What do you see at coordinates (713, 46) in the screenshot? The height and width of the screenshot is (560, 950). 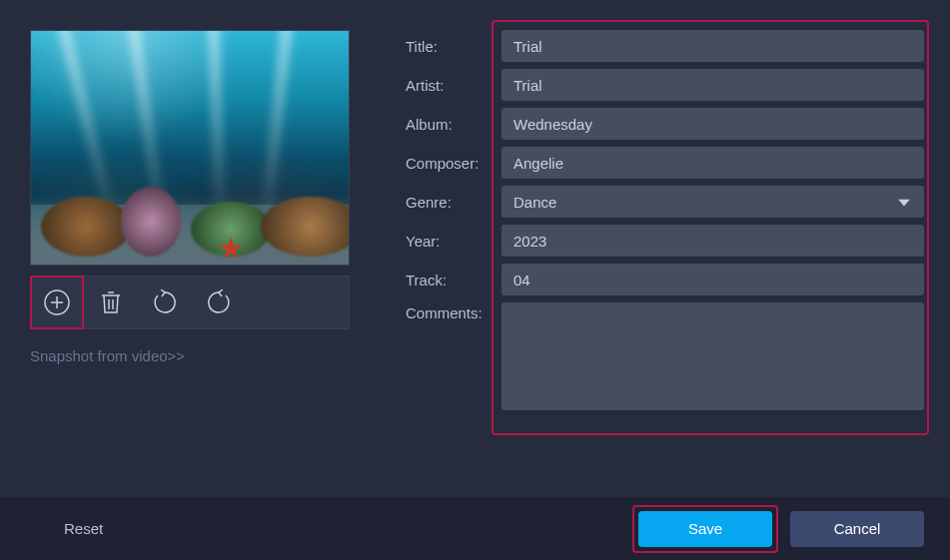 I see `title-input` at bounding box center [713, 46].